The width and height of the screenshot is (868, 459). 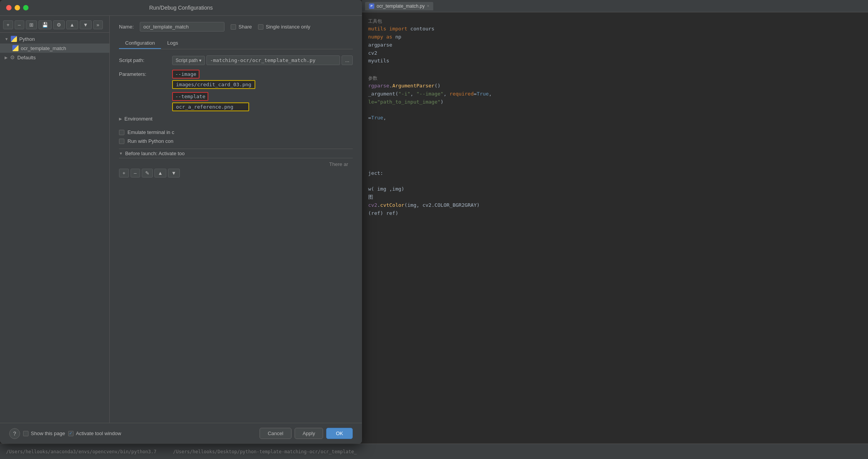 What do you see at coordinates (122, 141) in the screenshot?
I see `run-with-python-checkbox` at bounding box center [122, 141].